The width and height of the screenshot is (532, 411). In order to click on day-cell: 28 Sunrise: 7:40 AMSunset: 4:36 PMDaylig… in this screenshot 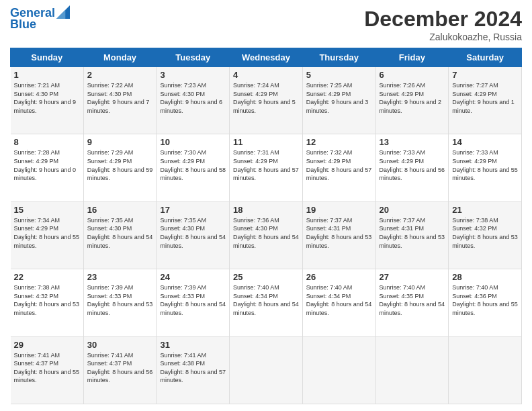, I will do `click(485, 303)`.